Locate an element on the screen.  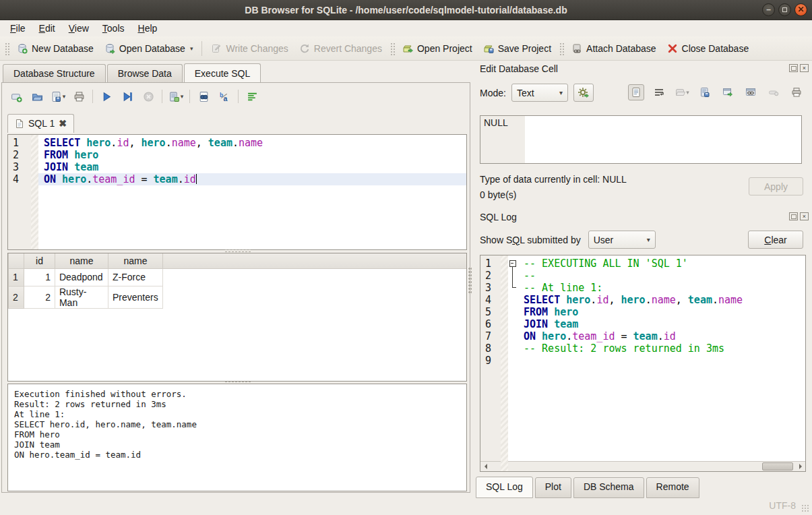
dock-tab-sql-log: SQL Log is located at coordinates (504, 487).